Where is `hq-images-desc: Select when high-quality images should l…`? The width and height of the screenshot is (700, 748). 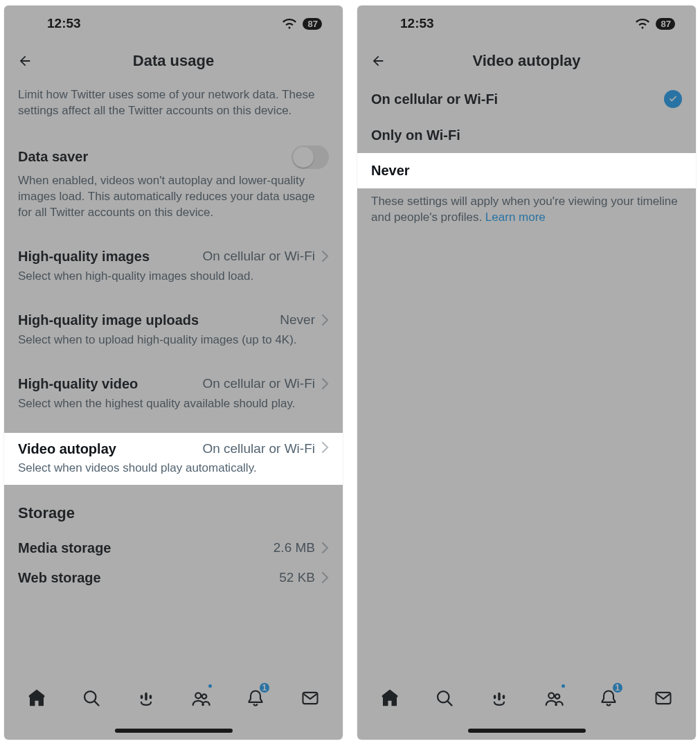 hq-images-desc: Select when high-quality images should l… is located at coordinates (173, 277).